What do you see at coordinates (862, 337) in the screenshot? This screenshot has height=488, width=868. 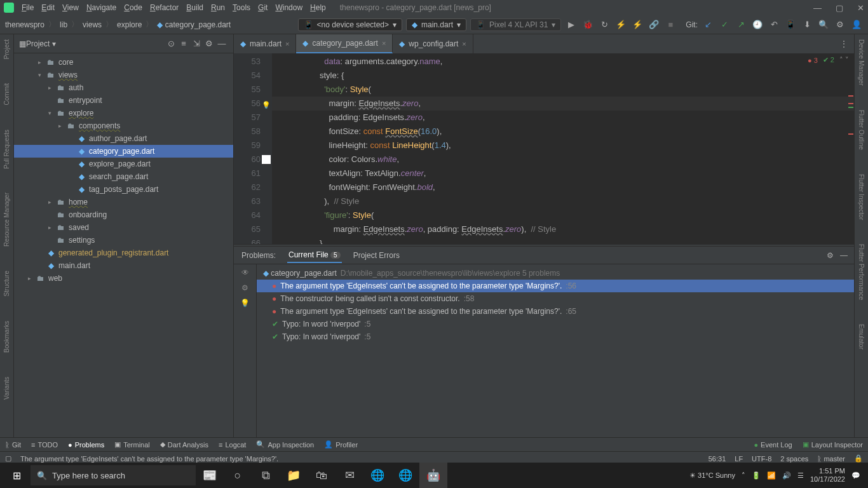 I see `tool-emulator: Emulator` at bounding box center [862, 337].